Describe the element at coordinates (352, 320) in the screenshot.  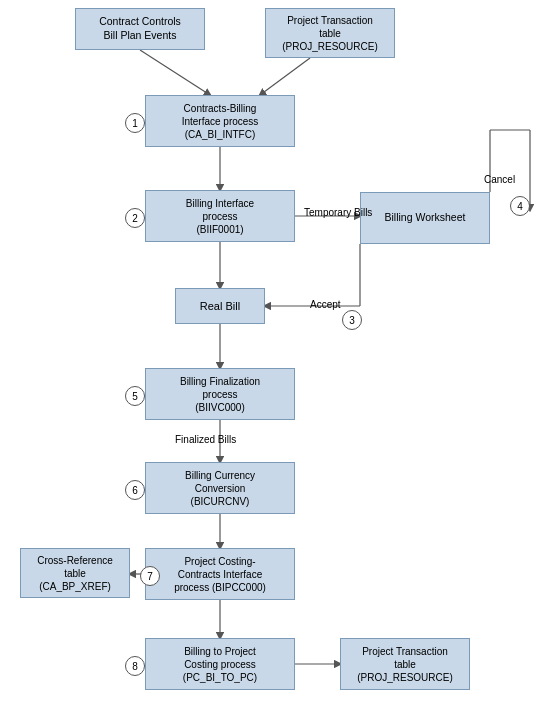
I see `step-3-circle: 3` at that location.